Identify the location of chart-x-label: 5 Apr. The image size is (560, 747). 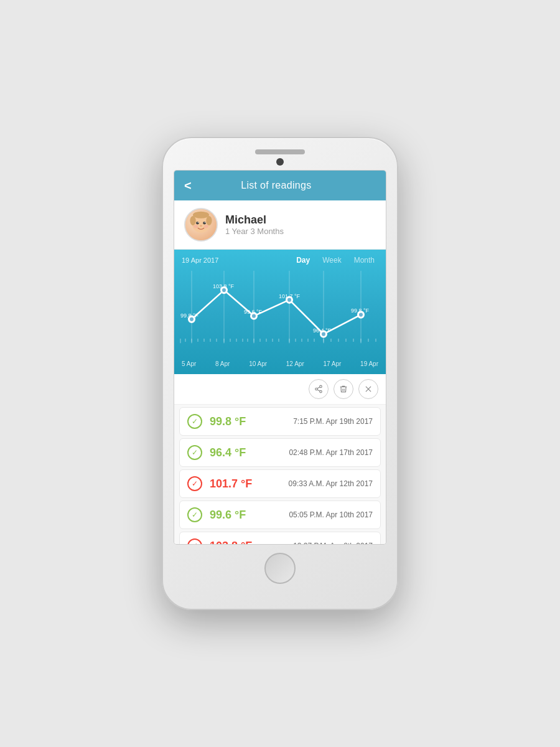
(189, 364).